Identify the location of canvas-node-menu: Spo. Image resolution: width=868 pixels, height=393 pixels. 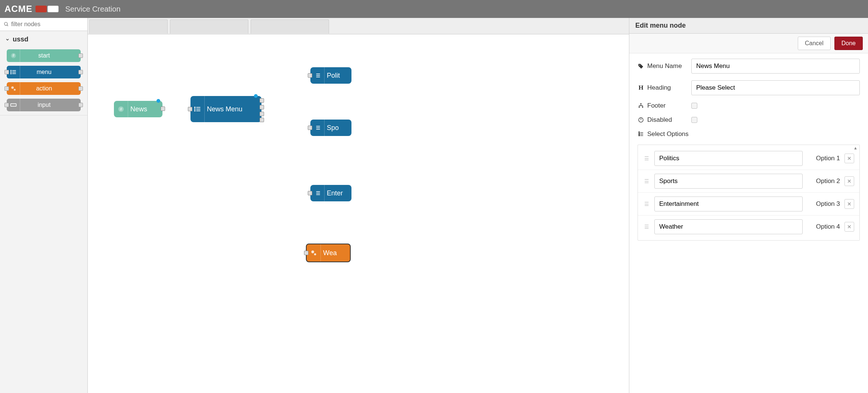
(331, 128).